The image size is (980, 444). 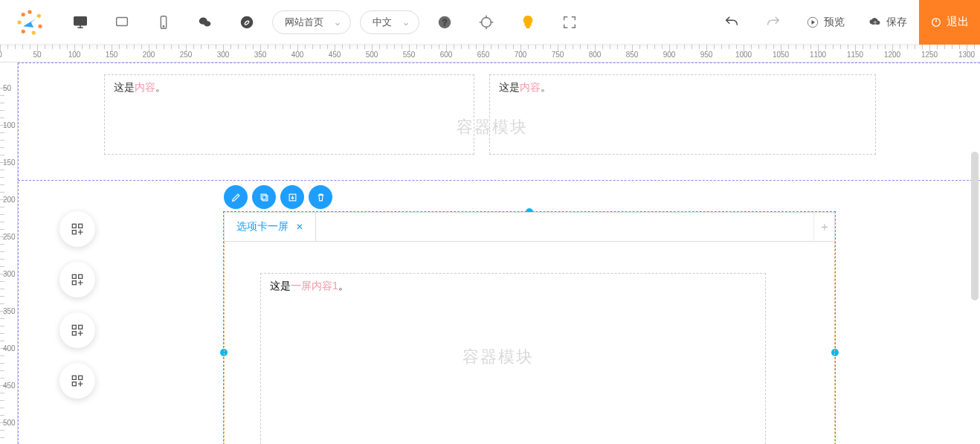 What do you see at coordinates (958, 22) in the screenshot?
I see `exit-label: 退出` at bounding box center [958, 22].